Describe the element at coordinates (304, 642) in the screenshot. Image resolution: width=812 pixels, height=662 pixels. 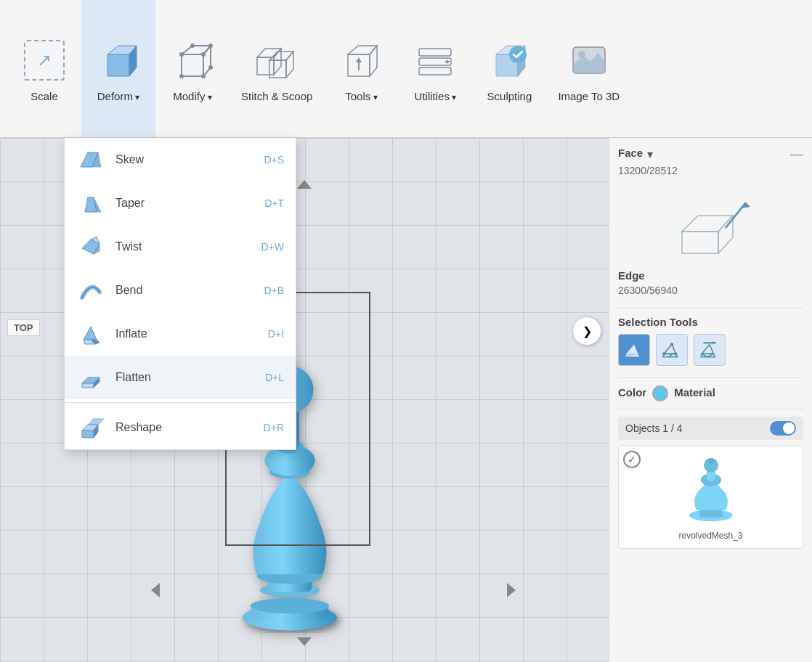
I see `arrow-down` at that location.